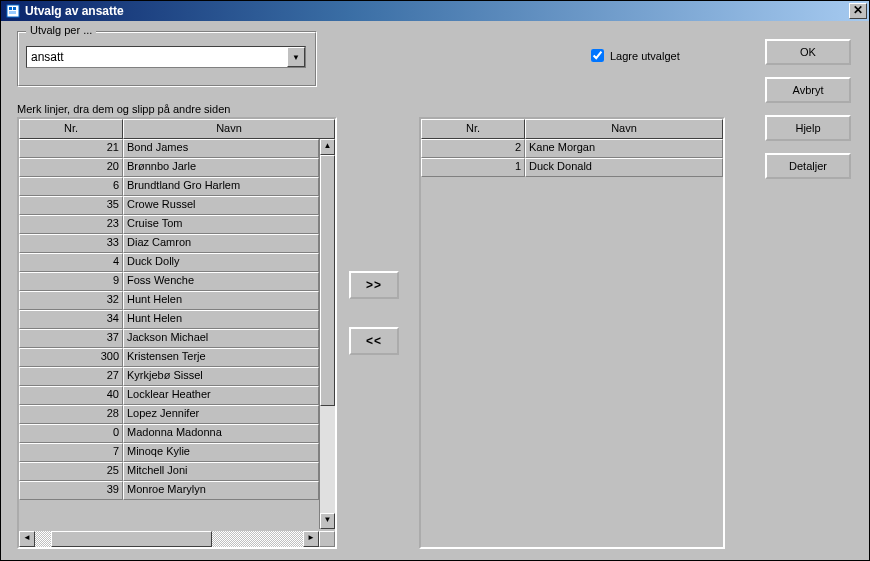 This screenshot has height=561, width=870. Describe the element at coordinates (624, 168) in the screenshot. I see `cell-name: Duck Donald` at that location.